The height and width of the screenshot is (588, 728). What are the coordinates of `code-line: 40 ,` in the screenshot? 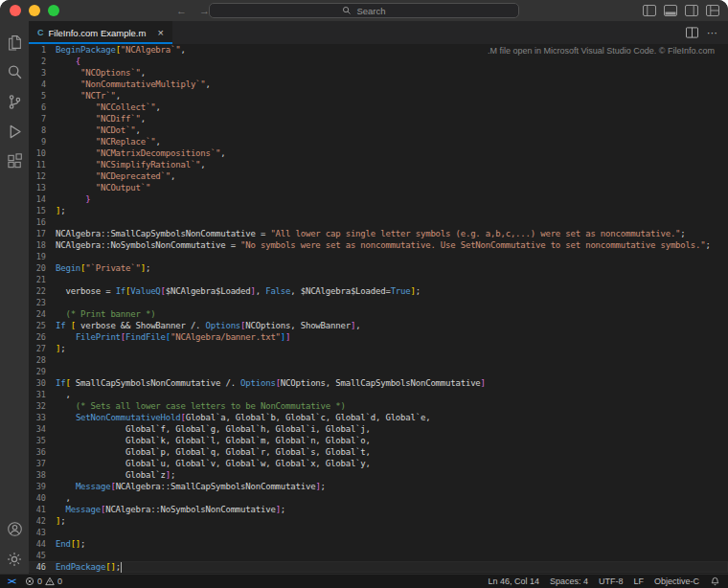 It's located at (378, 498).